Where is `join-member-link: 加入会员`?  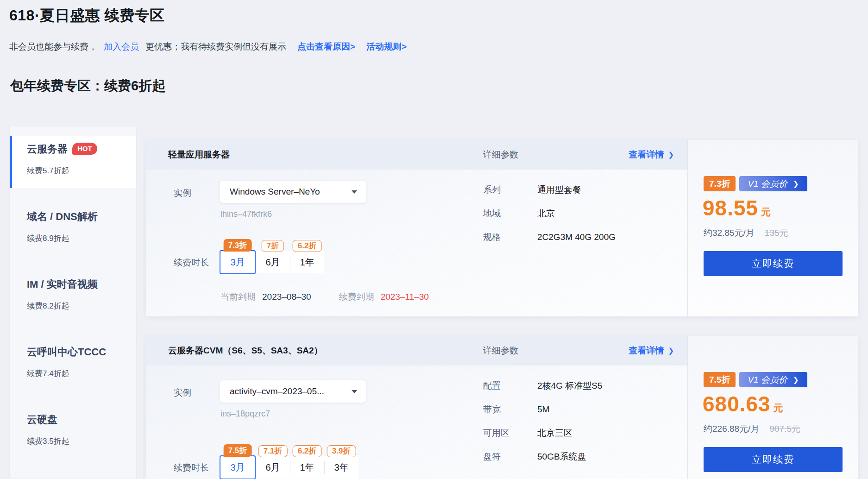 join-member-link: 加入会员 is located at coordinates (121, 46).